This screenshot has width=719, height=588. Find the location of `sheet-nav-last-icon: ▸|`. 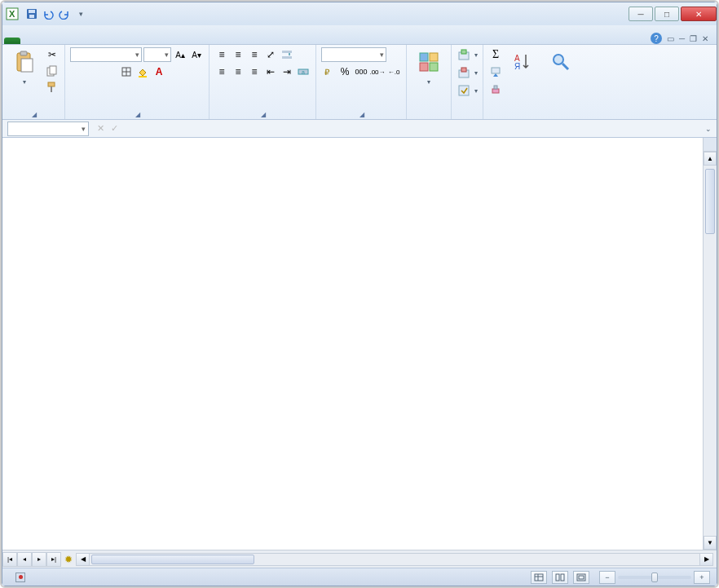

sheet-nav-last-icon: ▸| is located at coordinates (54, 559).